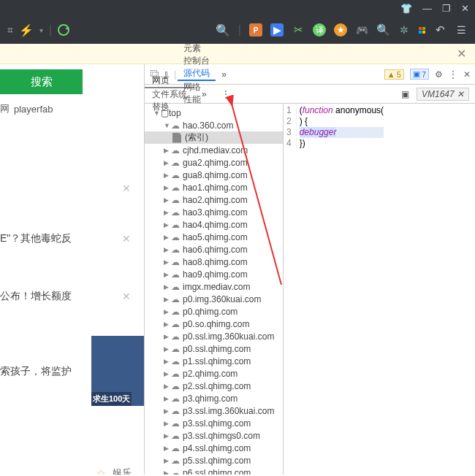  Describe the element at coordinates (213, 175) in the screenshot. I see `tree-item: ▶☁gua8.qhimg.com` at that location.